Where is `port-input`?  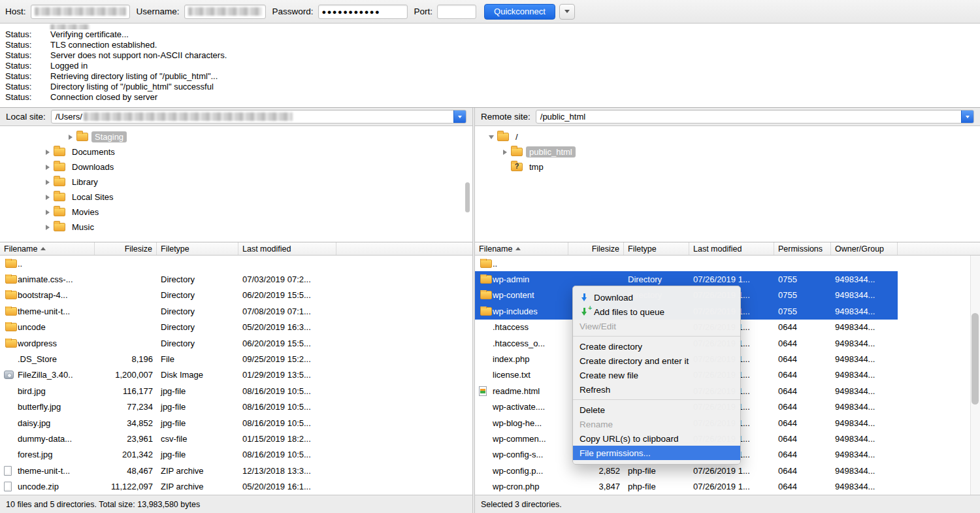
port-input is located at coordinates (457, 12).